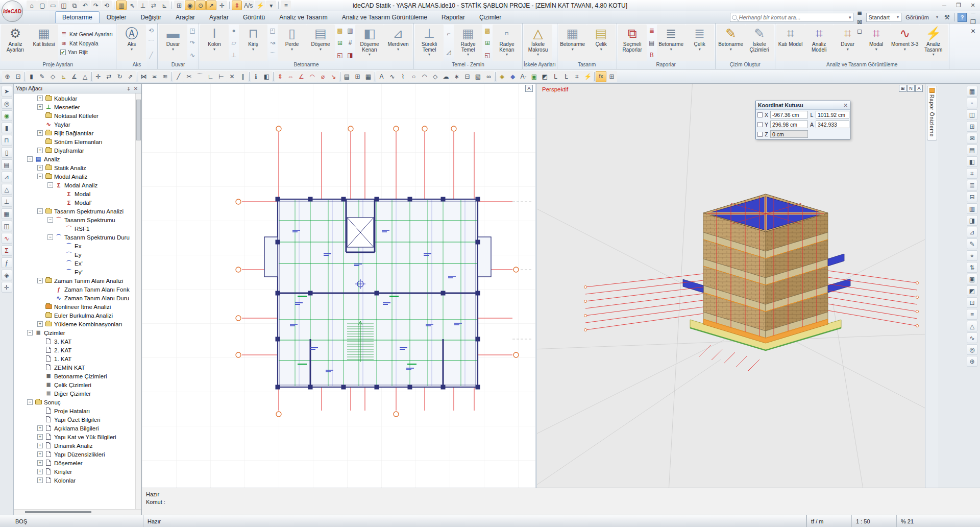 Image resolution: width=980 pixels, height=527 pixels. What do you see at coordinates (312, 77) in the screenshot?
I see `dim-arc-tool: ◠` at bounding box center [312, 77].